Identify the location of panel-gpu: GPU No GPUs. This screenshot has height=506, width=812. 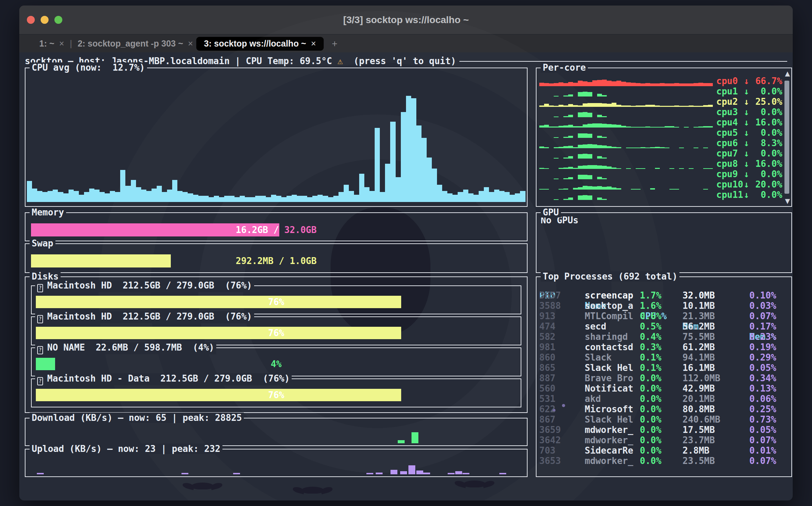
(664, 243).